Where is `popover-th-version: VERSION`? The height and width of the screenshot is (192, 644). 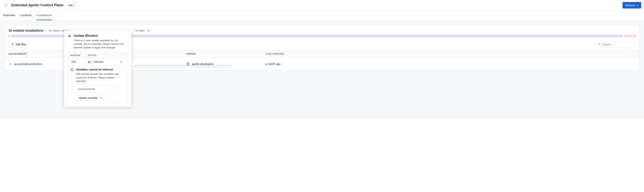
popover-th-version: VERSION is located at coordinates (77, 55).